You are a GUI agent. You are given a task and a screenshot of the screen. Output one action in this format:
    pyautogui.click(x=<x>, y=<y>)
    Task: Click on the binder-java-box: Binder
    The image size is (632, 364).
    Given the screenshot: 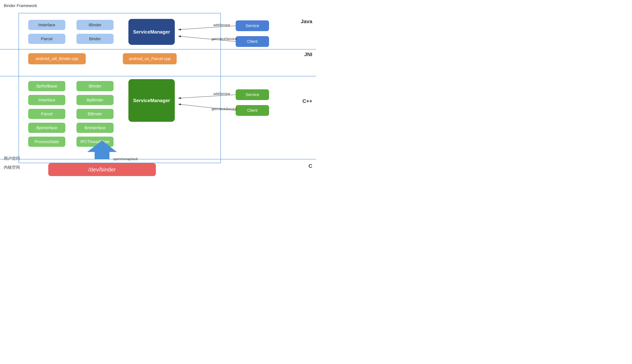 What is the action you would take?
    pyautogui.click(x=95, y=39)
    